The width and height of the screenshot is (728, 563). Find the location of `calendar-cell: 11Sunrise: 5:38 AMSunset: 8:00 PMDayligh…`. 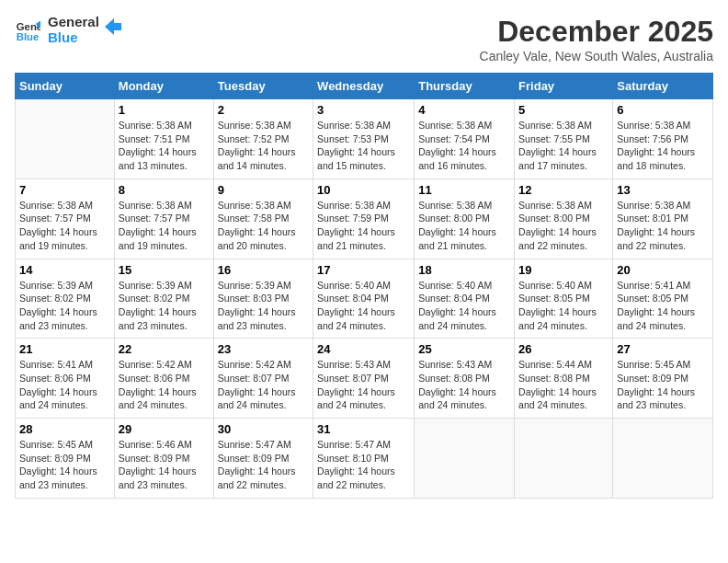

calendar-cell: 11Sunrise: 5:38 AMSunset: 8:00 PMDayligh… is located at coordinates (465, 219).